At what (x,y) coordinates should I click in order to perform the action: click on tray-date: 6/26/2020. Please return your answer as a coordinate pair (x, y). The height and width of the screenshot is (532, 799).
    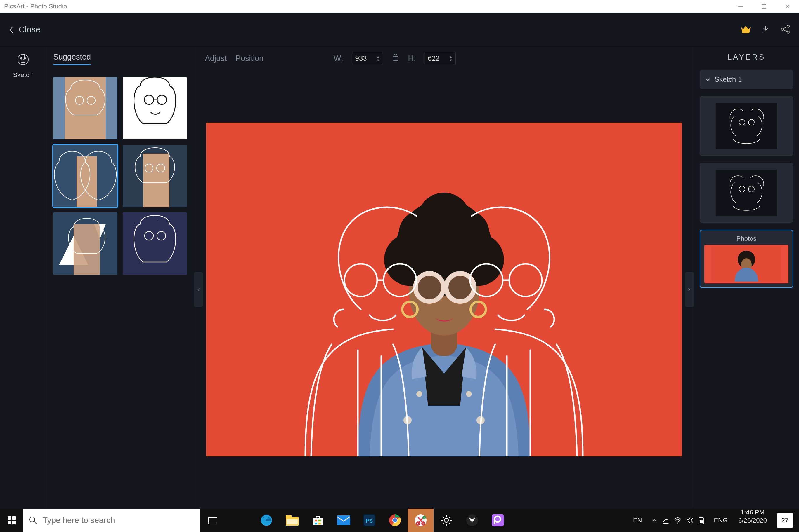
    Looking at the image, I should click on (752, 520).